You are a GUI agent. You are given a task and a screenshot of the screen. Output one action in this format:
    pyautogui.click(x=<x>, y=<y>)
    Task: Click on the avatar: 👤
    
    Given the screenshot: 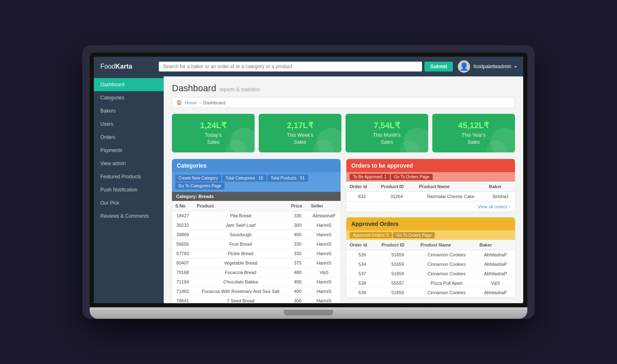 What is the action you would take?
    pyautogui.click(x=464, y=67)
    